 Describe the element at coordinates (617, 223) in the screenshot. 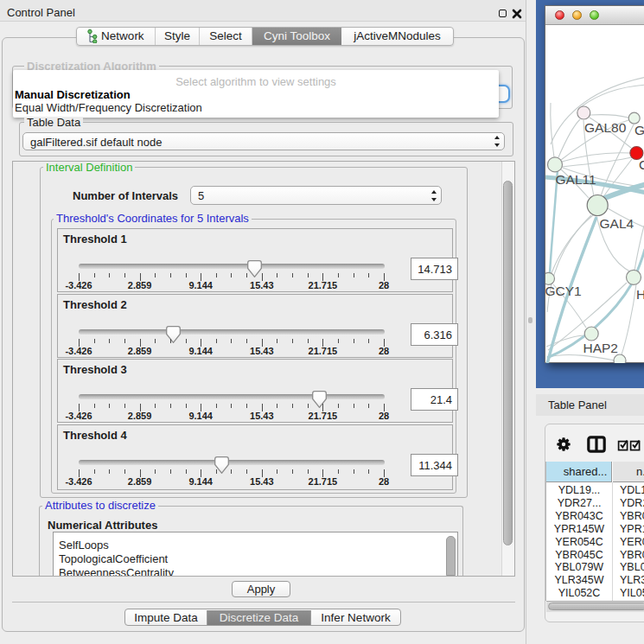

I see `svg-text: GAL4` at that location.